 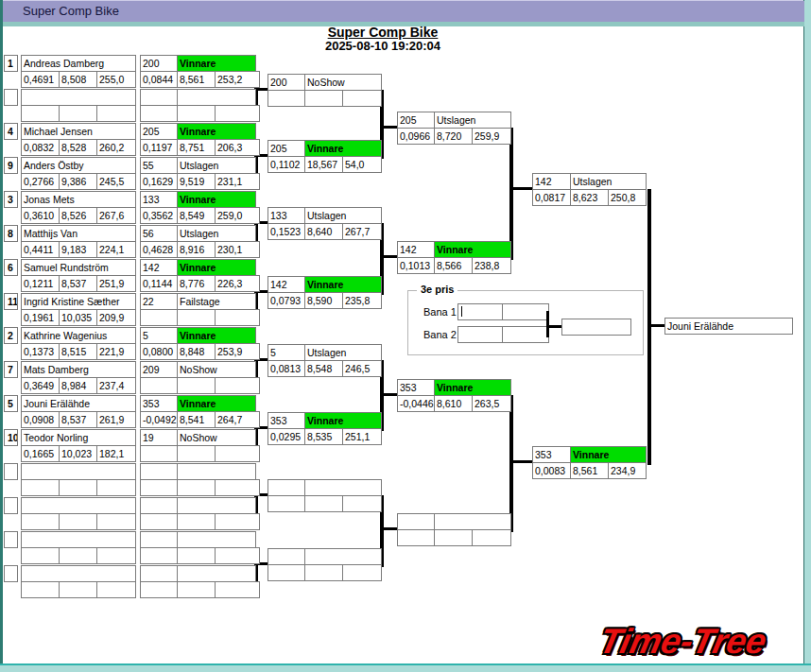 I want to click on seed-number: 5, so click(x=11, y=404).